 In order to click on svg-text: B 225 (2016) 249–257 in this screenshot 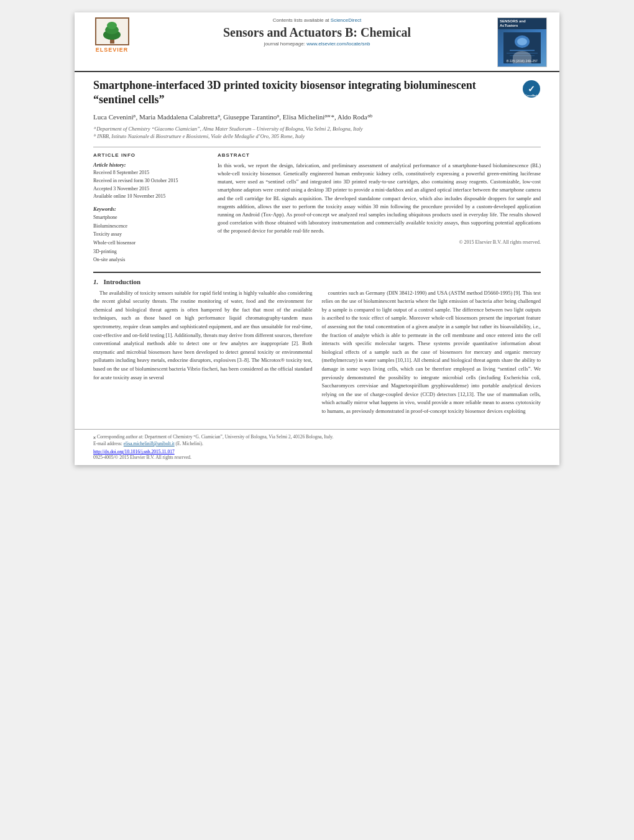, I will do `click(522, 61)`.